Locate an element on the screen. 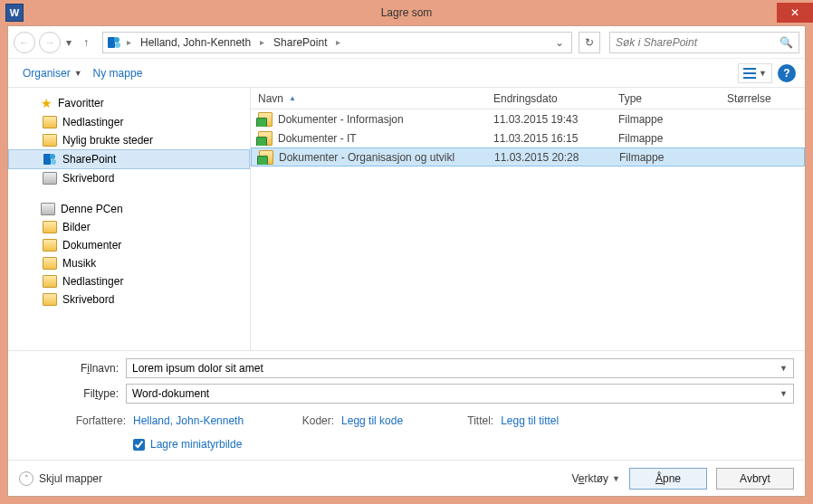 The width and height of the screenshot is (813, 504). column-headers: Navn▲ Endringsdato Type Størrelse is located at coordinates (528, 99).